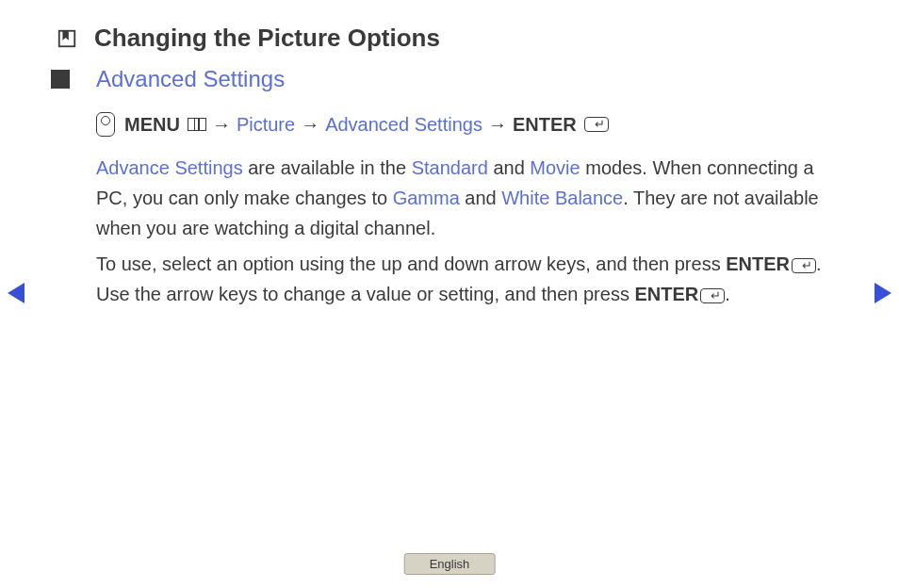  Describe the element at coordinates (883, 293) in the screenshot. I see `next-page-button` at that location.